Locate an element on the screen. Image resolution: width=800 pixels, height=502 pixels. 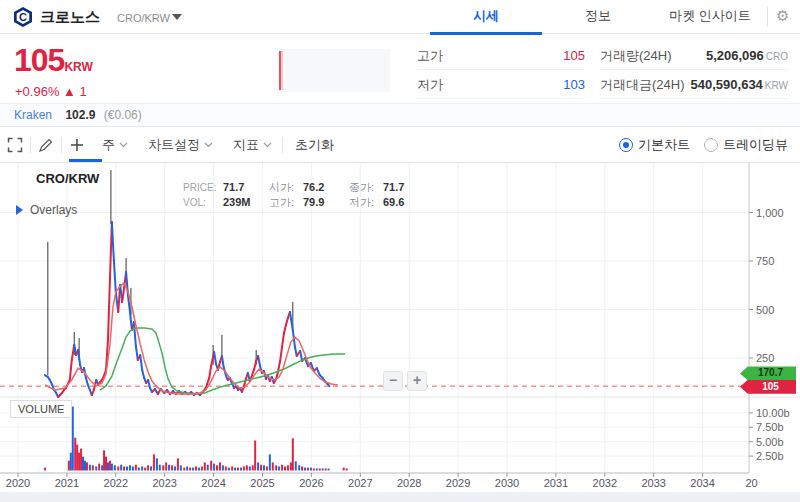
volume-tick-label: 7.50b is located at coordinates (770, 427).